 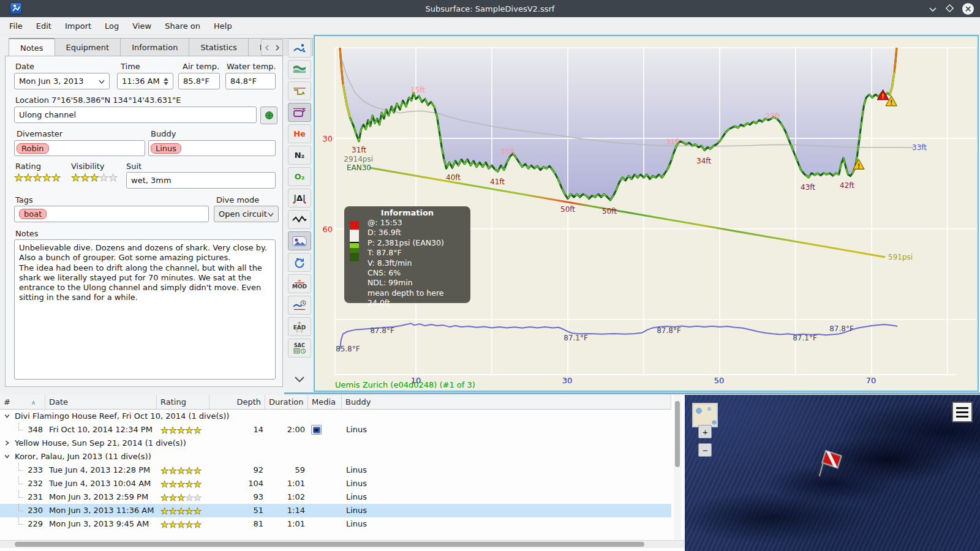 I want to click on ceiling-steps-button, so click(x=300, y=91).